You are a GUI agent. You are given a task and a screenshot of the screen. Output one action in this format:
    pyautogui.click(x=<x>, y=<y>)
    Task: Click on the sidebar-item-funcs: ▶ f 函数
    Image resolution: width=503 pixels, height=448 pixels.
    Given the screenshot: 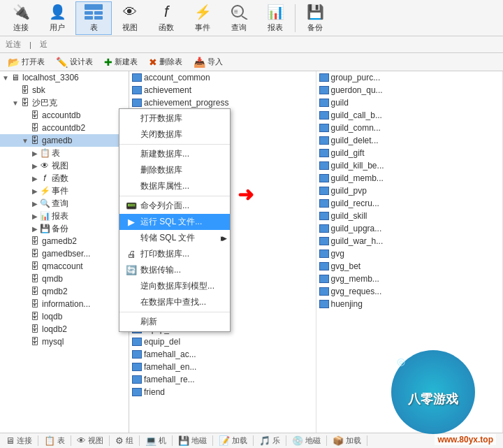 What is the action you would take?
    pyautogui.click(x=64, y=178)
    